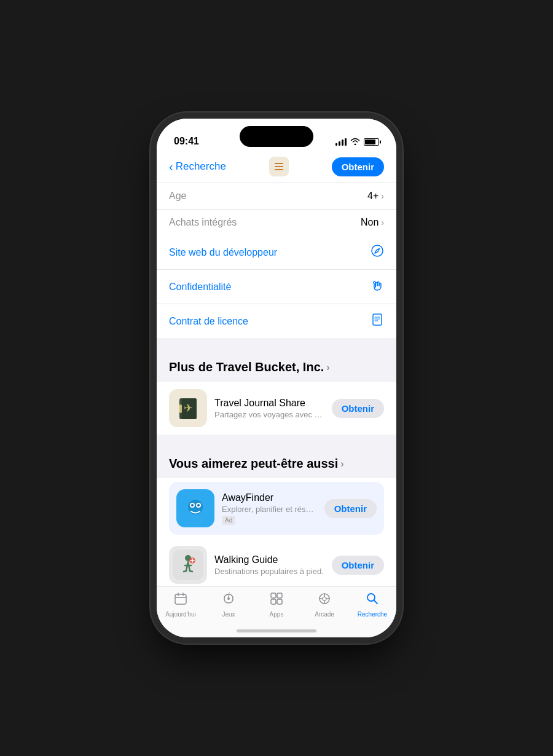  I want to click on app-item-walking-guide: Walking Guide Destinations populaires à …, so click(276, 563).